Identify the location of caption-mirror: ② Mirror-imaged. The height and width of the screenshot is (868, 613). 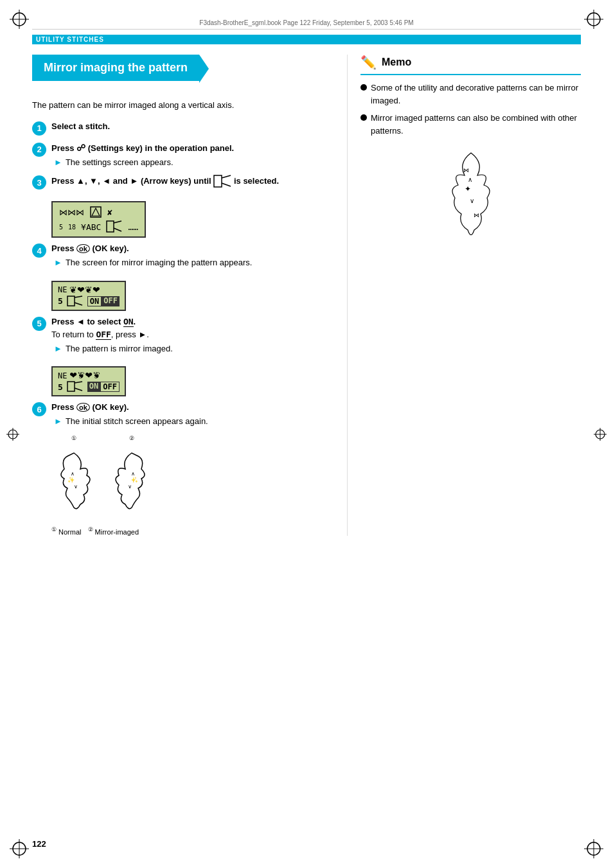
(114, 531).